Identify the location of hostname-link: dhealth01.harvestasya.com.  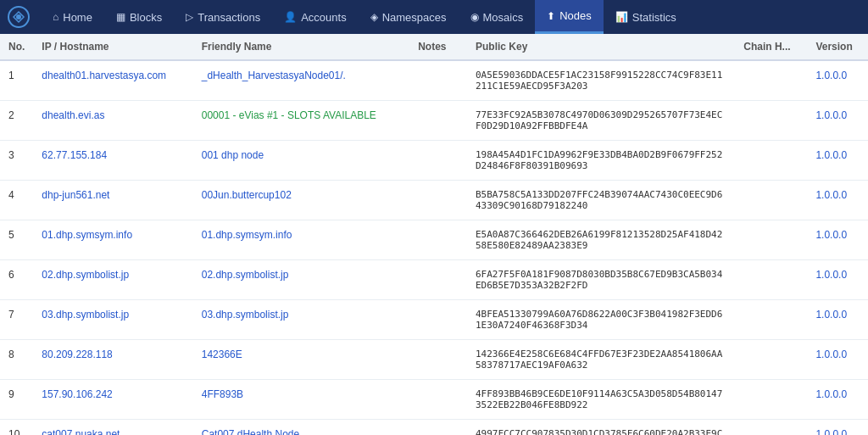
(103, 75).